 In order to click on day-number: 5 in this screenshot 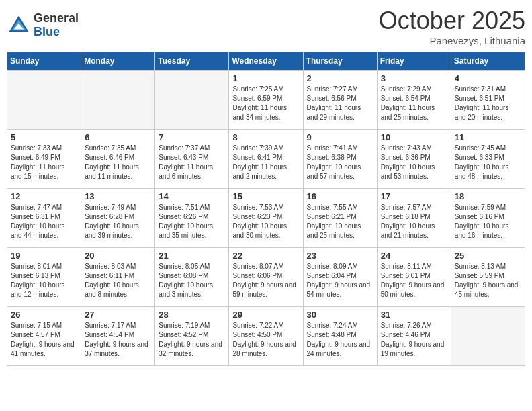, I will do `click(44, 137)`.